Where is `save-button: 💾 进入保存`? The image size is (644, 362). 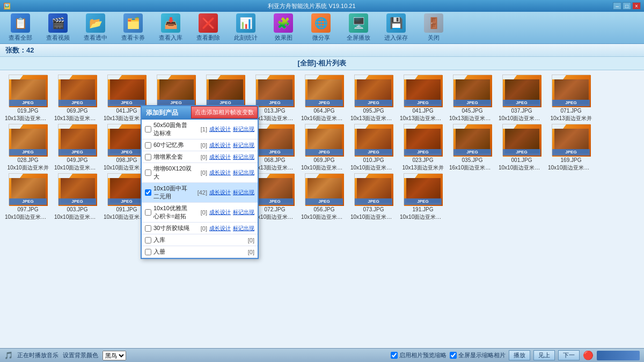 save-button: 💾 进入保存 is located at coordinates (396, 28).